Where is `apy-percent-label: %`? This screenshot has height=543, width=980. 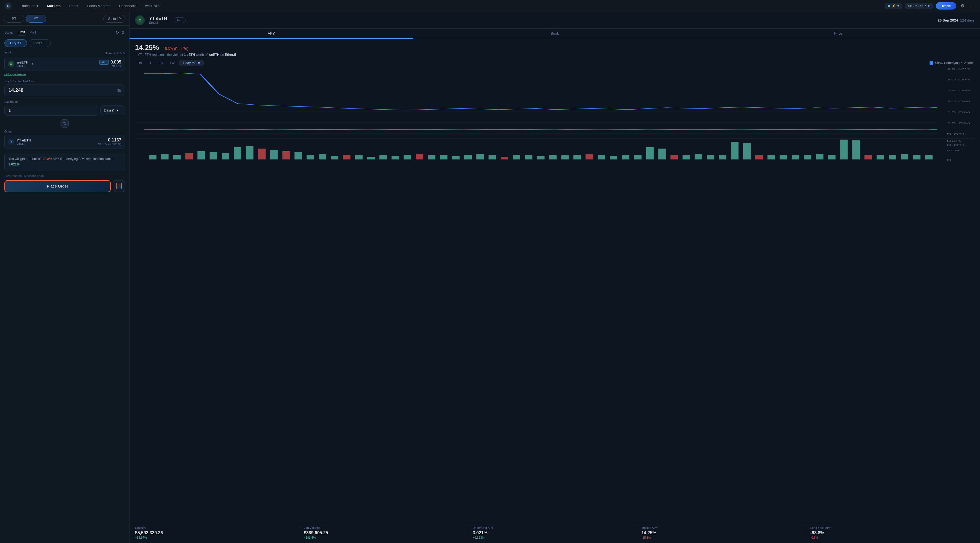
apy-percent-label: % is located at coordinates (119, 90).